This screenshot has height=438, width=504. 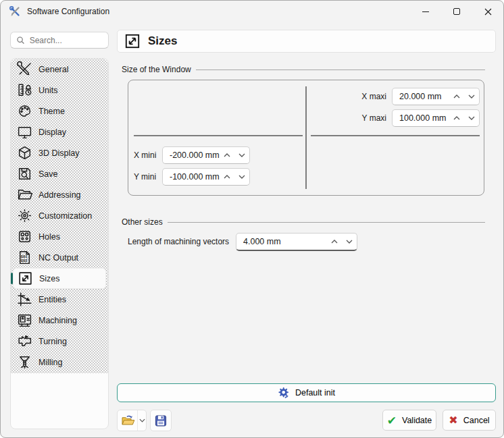 I want to click on x-maxi-spinner, so click(x=436, y=97).